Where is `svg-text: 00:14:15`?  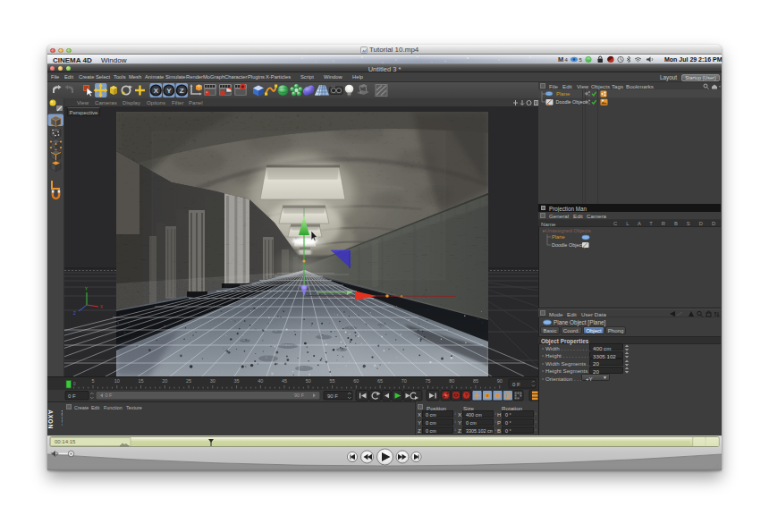 svg-text: 00:14:15 is located at coordinates (65, 442).